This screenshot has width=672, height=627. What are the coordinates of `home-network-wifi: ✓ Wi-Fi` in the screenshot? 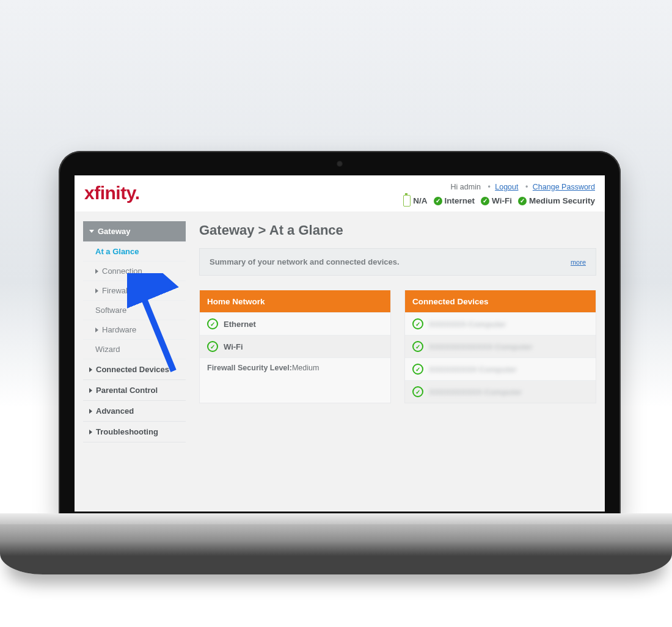 It's located at (295, 346).